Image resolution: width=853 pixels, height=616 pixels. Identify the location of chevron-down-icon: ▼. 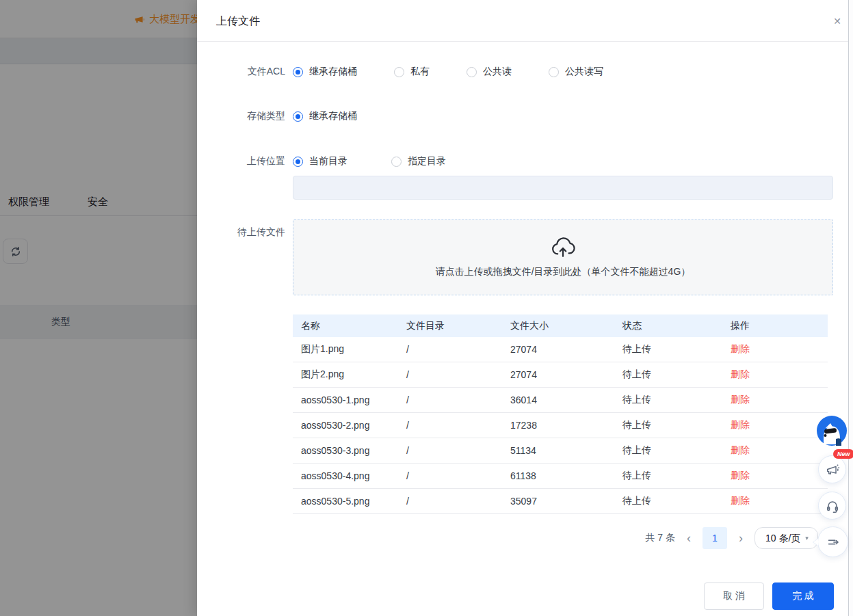
(807, 539).